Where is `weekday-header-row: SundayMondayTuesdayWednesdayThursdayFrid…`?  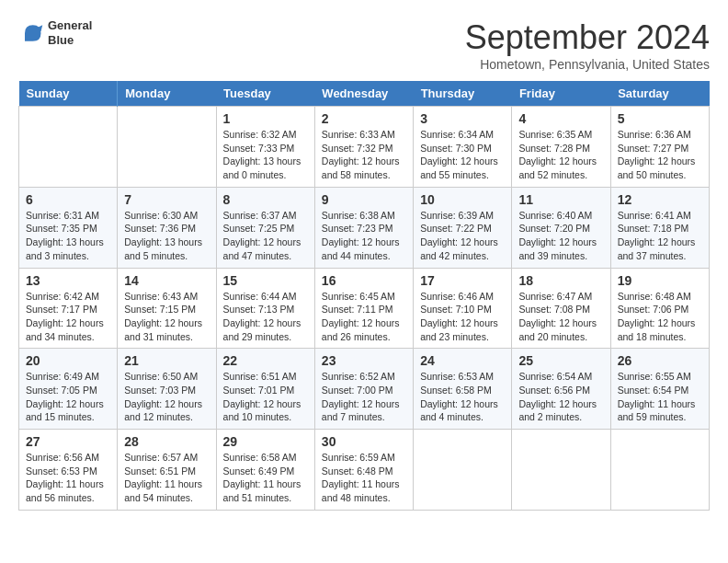 weekday-header-row: SundayMondayTuesdayWednesdayThursdayFrid… is located at coordinates (364, 94).